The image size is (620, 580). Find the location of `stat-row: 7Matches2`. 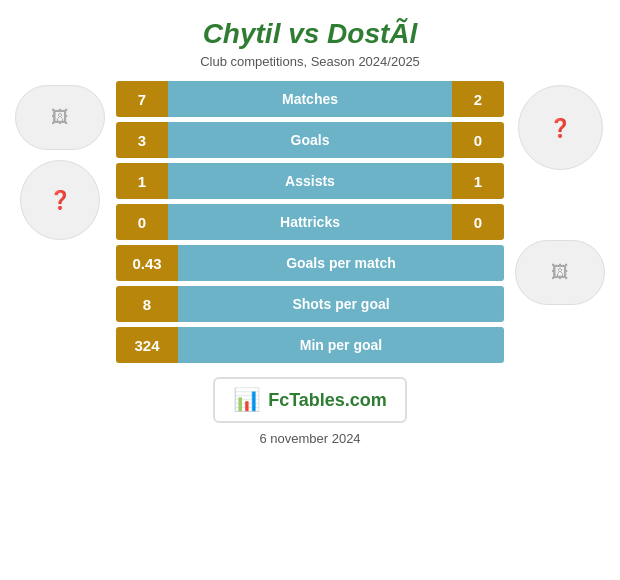

stat-row: 7Matches2 is located at coordinates (310, 99).